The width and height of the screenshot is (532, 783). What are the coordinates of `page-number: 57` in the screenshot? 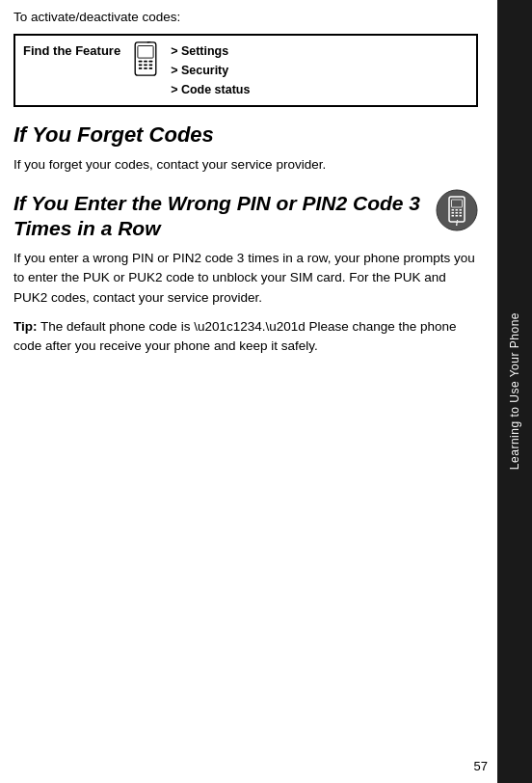 It's located at (481, 766).